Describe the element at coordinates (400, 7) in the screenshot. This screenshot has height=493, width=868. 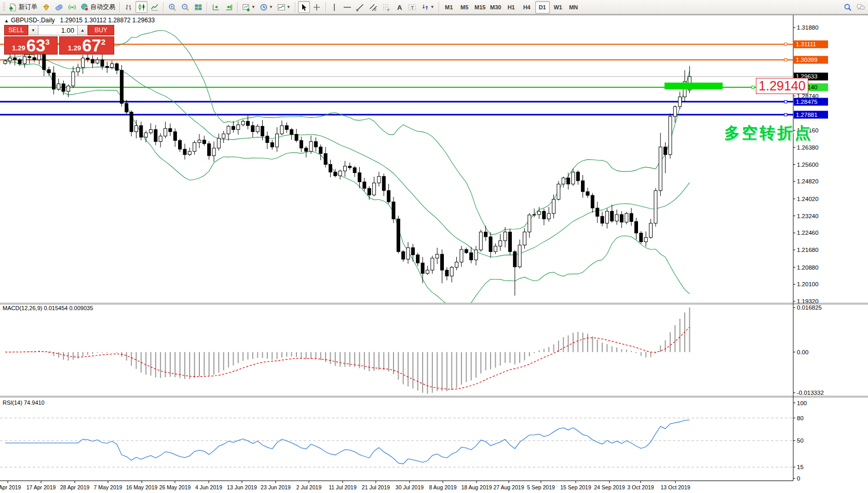
I see `text-button: A` at that location.